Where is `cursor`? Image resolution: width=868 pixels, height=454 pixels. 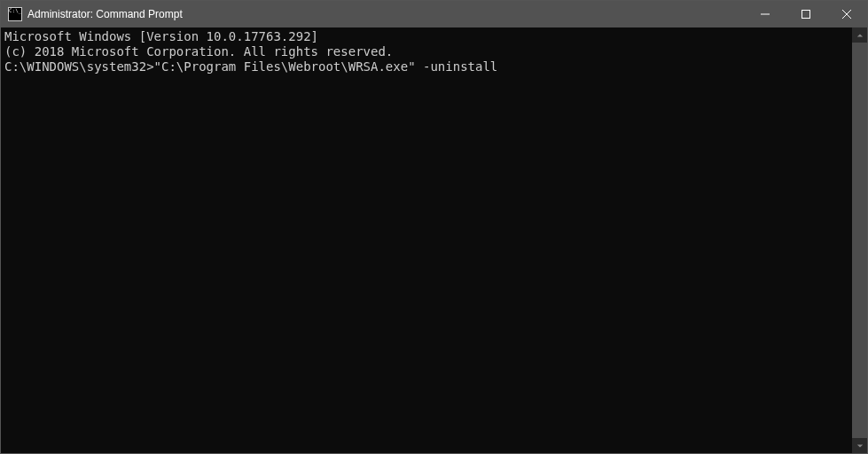 cursor is located at coordinates (501, 67).